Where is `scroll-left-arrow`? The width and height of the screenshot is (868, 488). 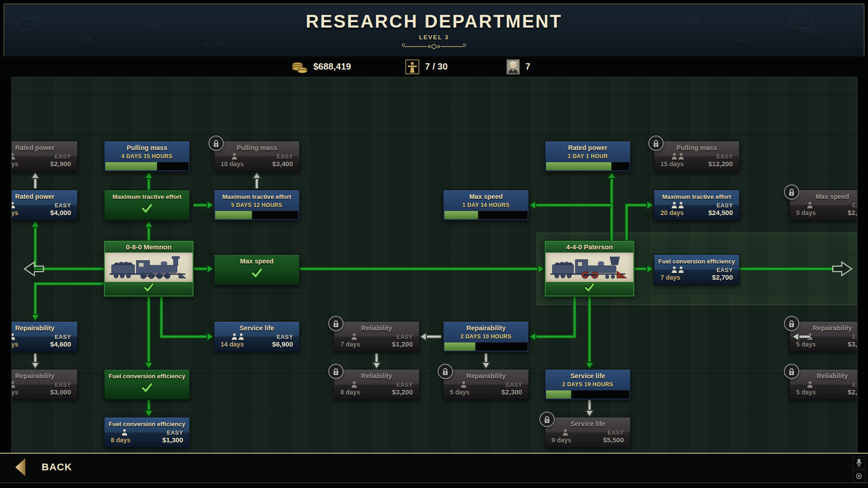
scroll-left-arrow is located at coordinates (34, 269).